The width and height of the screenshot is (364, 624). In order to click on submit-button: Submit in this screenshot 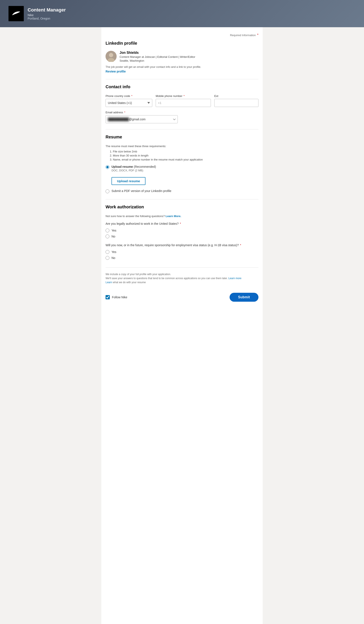, I will do `click(244, 297)`.